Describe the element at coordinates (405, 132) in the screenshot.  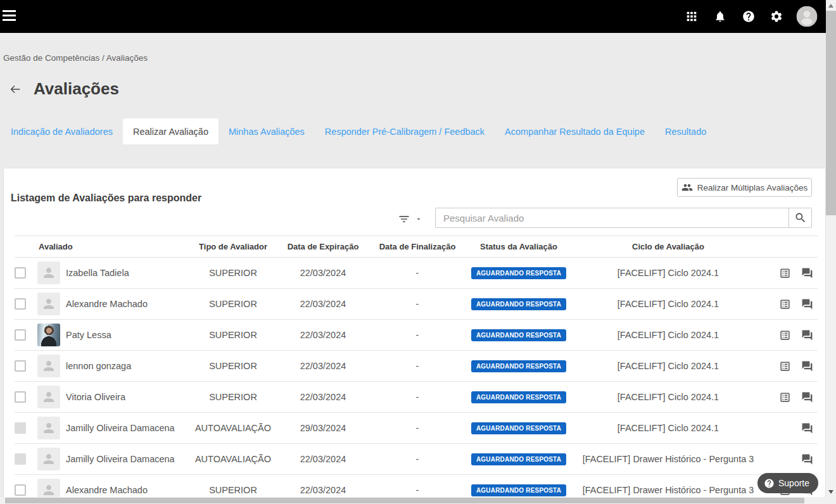
I see `tab-3: Responder Pré-Calibragem / Feedback` at that location.